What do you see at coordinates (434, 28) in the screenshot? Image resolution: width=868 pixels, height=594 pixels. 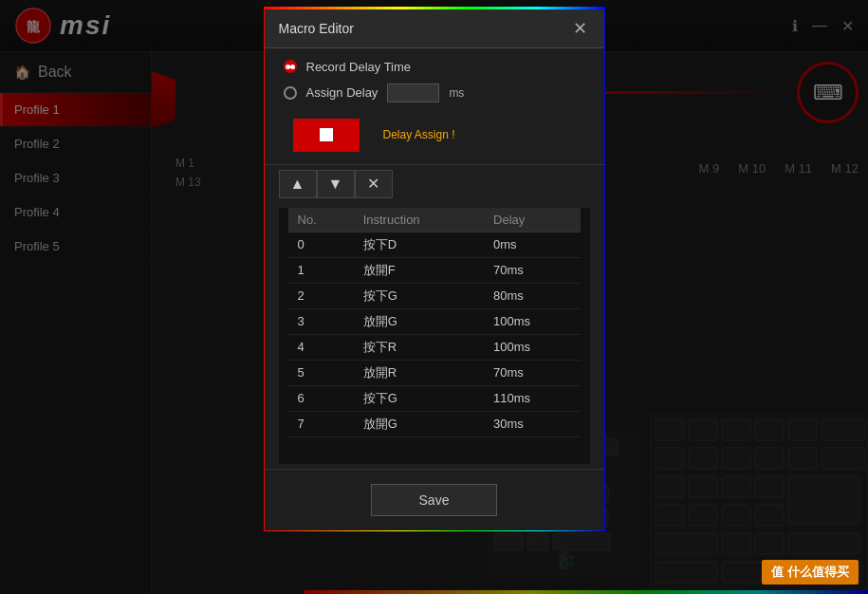 I see `macro-editor-header: Macro Editor ✕` at bounding box center [434, 28].